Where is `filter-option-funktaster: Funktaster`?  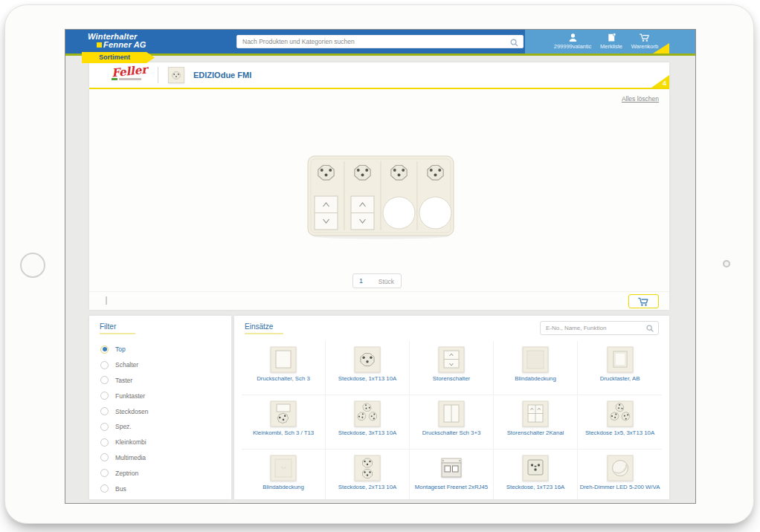
filter-option-funktaster: Funktaster is located at coordinates (164, 395).